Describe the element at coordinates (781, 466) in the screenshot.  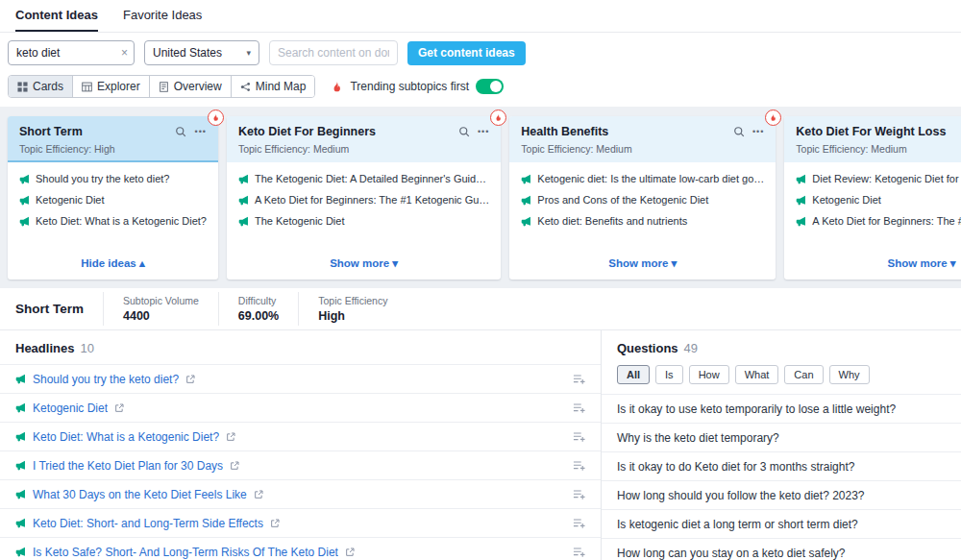
I see `question-row: Is it okay to do Keto diet for 3 months …` at that location.